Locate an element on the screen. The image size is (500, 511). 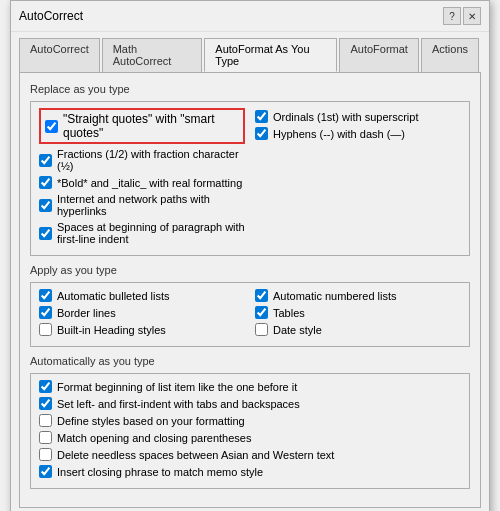
built-in-heading-row: Built-in Heading styles is located at coordinates (142, 330).